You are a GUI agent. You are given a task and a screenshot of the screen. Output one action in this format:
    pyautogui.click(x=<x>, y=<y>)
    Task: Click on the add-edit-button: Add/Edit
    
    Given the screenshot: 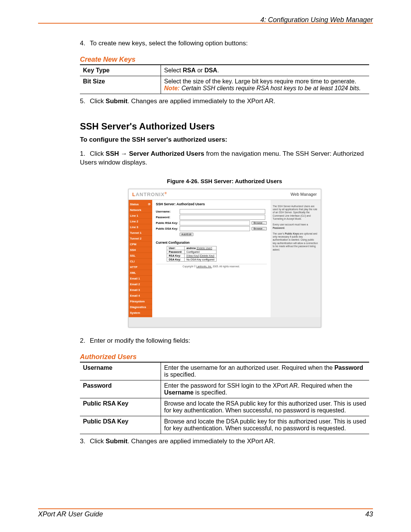 What is the action you would take?
    pyautogui.click(x=186, y=235)
    